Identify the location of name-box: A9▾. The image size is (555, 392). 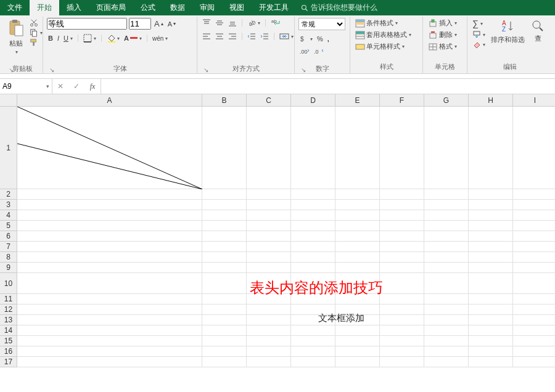
(26, 86).